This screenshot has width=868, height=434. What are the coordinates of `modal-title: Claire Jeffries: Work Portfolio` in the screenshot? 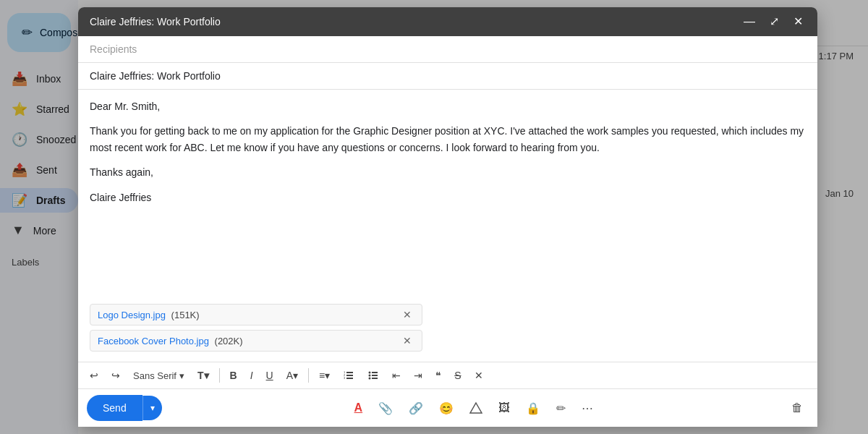 It's located at (155, 22).